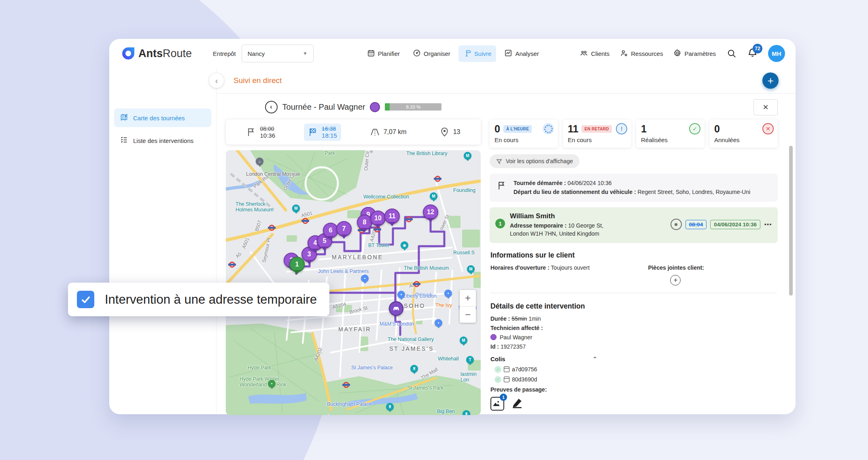 The image size is (868, 460). Describe the element at coordinates (524, 134) in the screenshot. I see `status-card--l-heure: 0À L'HEUREEn cours` at that location.